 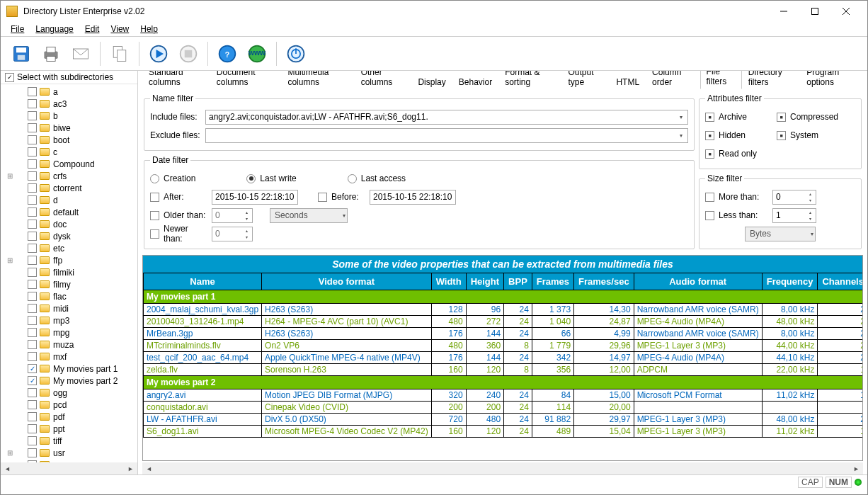 I want to click on tree-item: ⊞crfs, so click(x=69, y=176).